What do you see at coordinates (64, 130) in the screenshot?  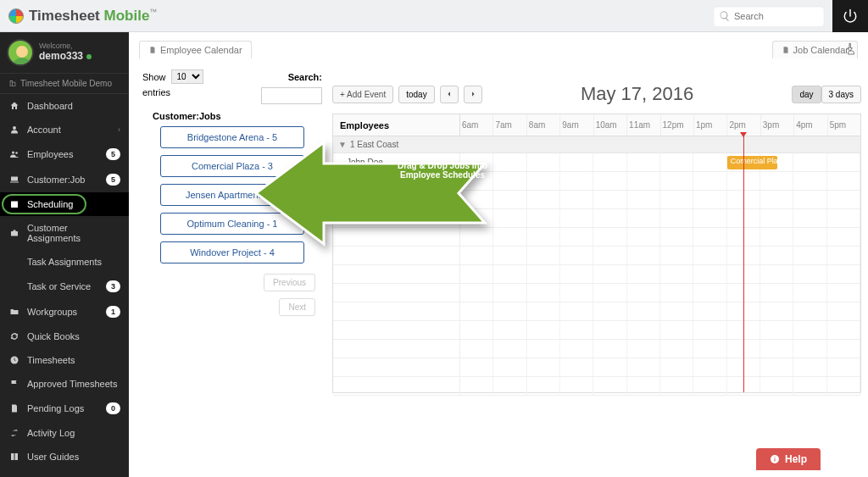 I see `nav-account: Account›` at bounding box center [64, 130].